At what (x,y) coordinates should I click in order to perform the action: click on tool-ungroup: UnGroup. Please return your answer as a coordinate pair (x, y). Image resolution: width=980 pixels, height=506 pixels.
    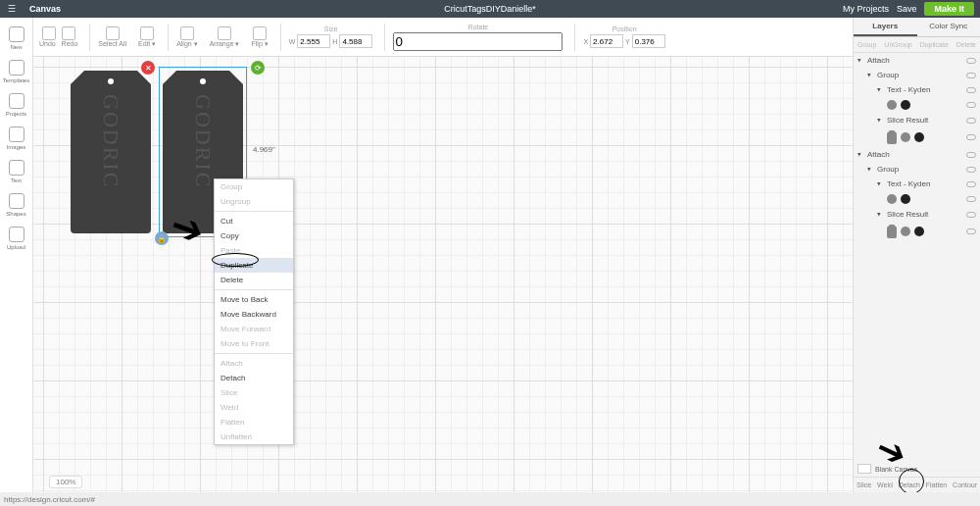
    Looking at the image, I should click on (898, 45).